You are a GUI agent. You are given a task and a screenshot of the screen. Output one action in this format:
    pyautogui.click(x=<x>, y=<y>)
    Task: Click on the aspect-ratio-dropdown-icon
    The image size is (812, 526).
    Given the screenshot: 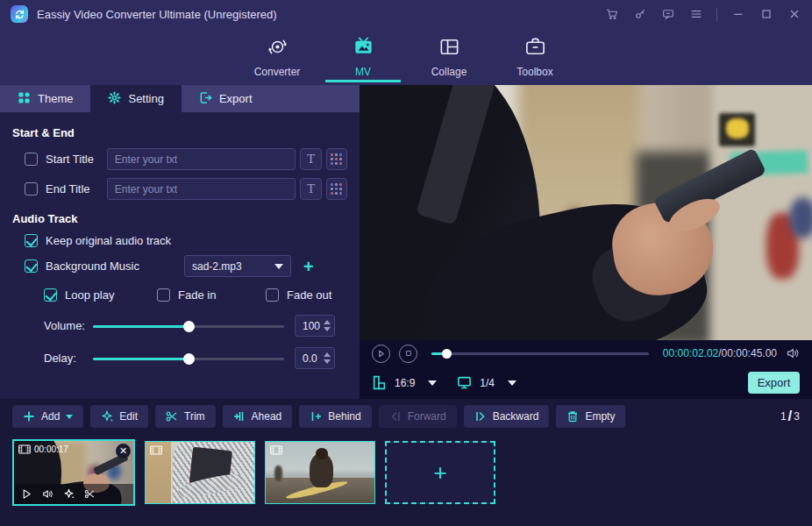 What is the action you would take?
    pyautogui.click(x=432, y=383)
    